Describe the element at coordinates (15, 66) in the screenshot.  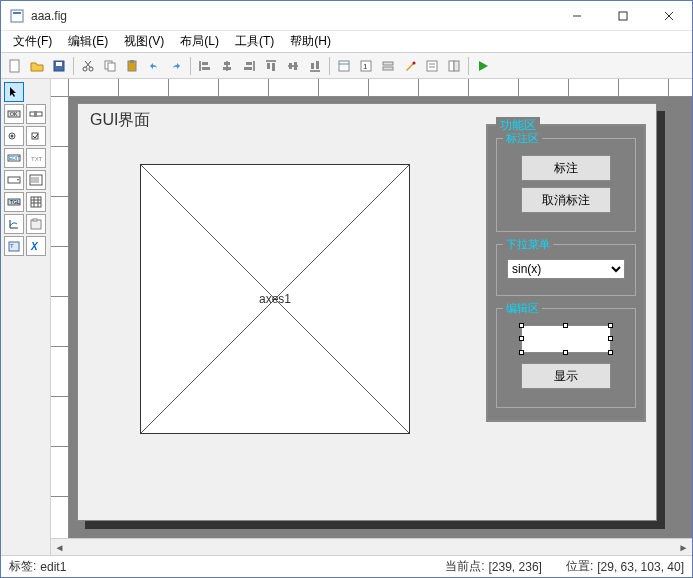
I see `new-icon` at that location.